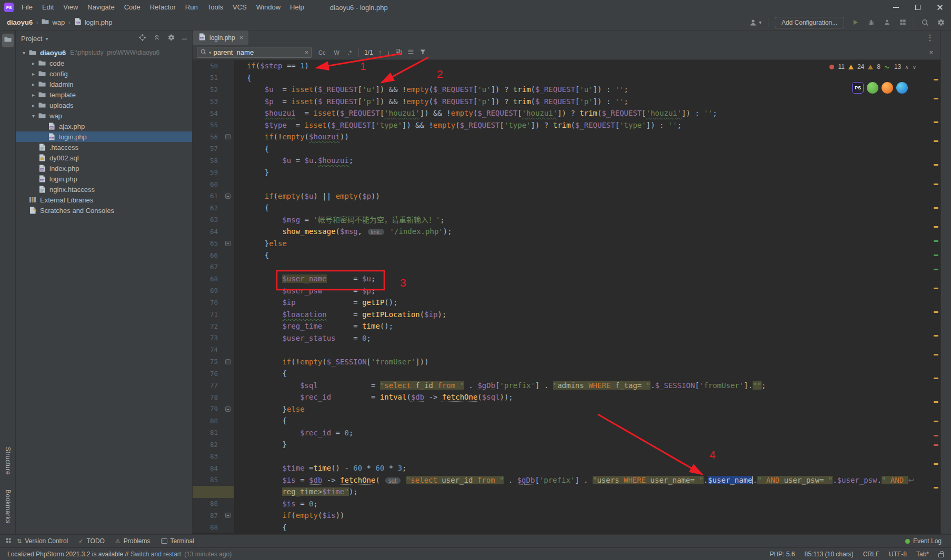 This screenshot has height=560, width=951. Describe the element at coordinates (388, 53) in the screenshot. I see `next-occurrence-icon: ↓` at that location.